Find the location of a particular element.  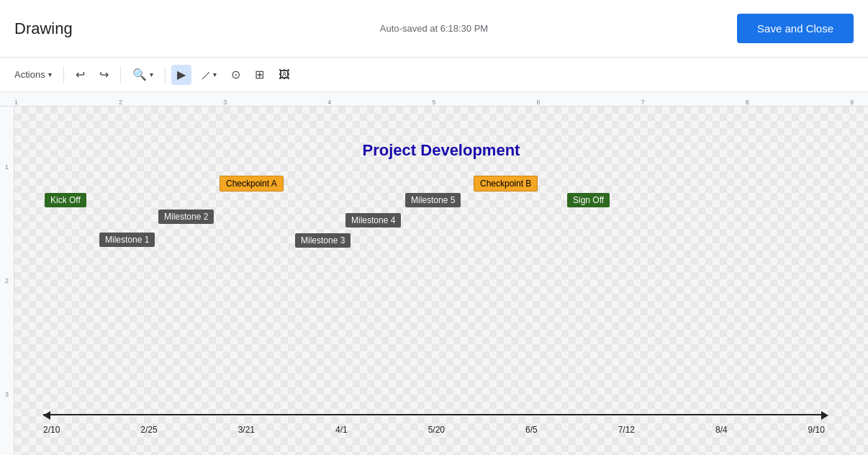

undo-icon: ↩ is located at coordinates (81, 75).